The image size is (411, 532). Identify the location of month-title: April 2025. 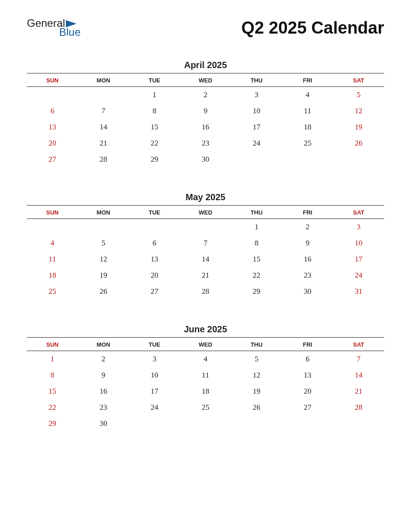
(206, 65).